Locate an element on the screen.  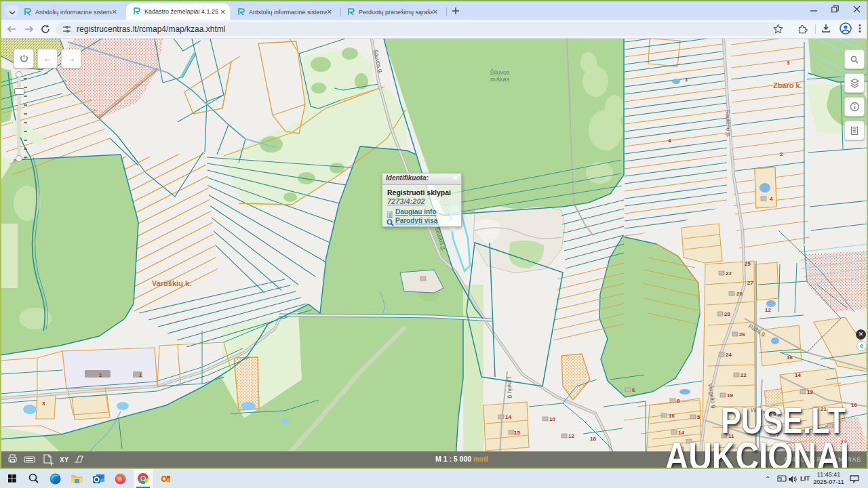
svg-text: 27 is located at coordinates (750, 283).